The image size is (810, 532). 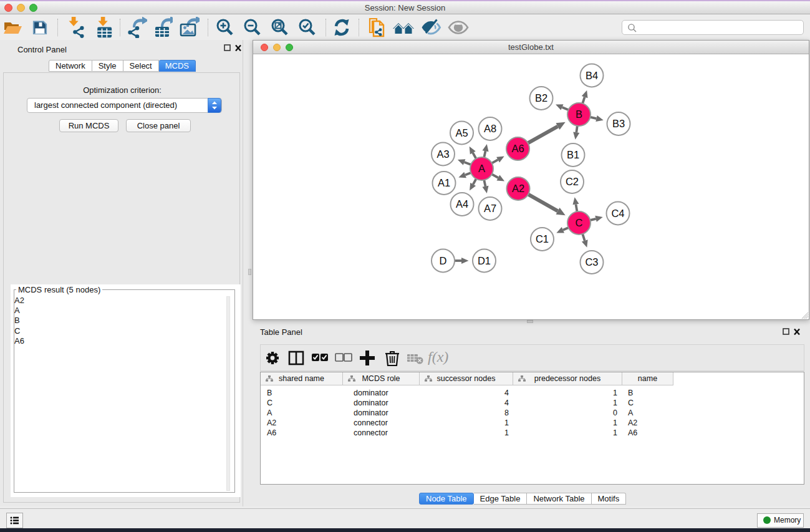 What do you see at coordinates (490, 208) in the screenshot?
I see `svg-text: A7` at bounding box center [490, 208].